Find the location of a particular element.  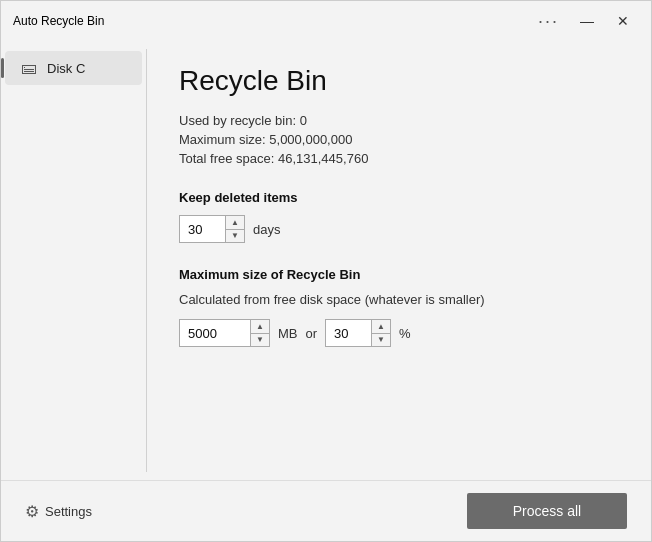

percent-spinner: ▲ ▼ is located at coordinates (358, 333).